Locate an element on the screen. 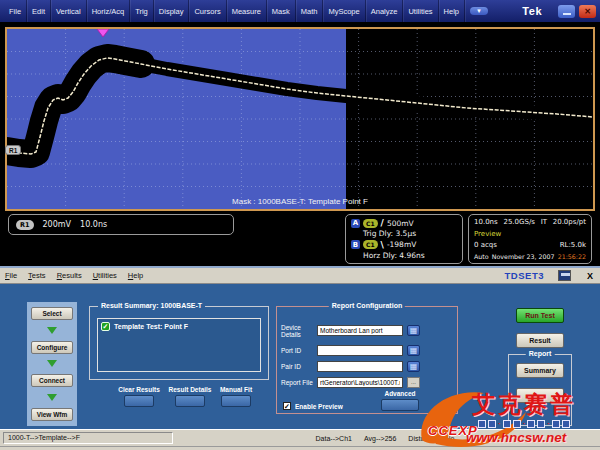 The height and width of the screenshot is (450, 600). summary-button: Summary is located at coordinates (540, 370).